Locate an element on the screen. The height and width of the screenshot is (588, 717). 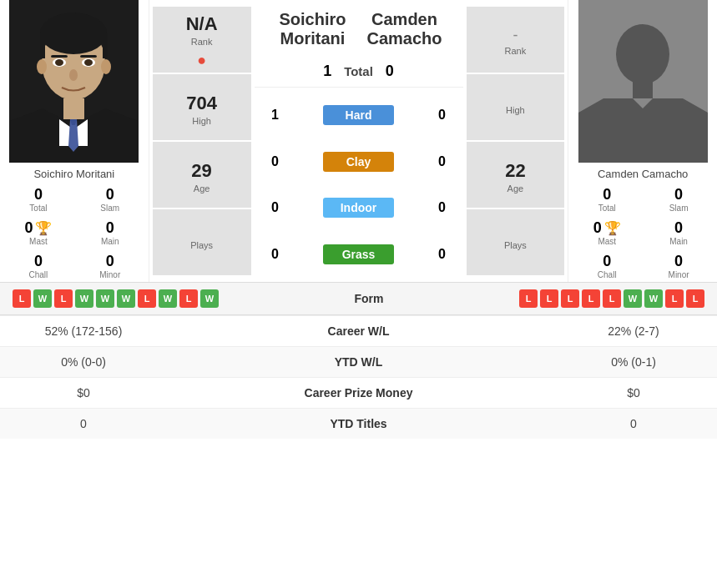
right-main-value: 0 is located at coordinates (679, 229).